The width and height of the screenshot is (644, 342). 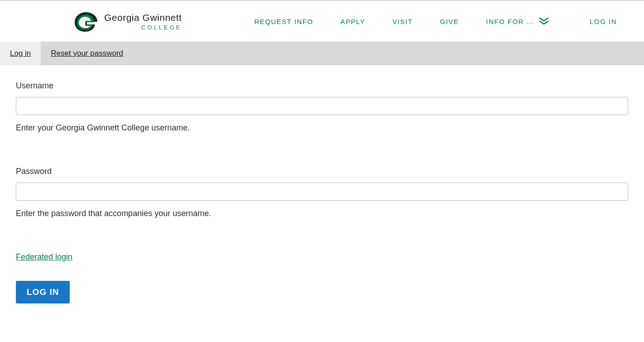 What do you see at coordinates (322, 128) in the screenshot?
I see `username-help: Enter your Georgia Gwinnett College user…` at bounding box center [322, 128].